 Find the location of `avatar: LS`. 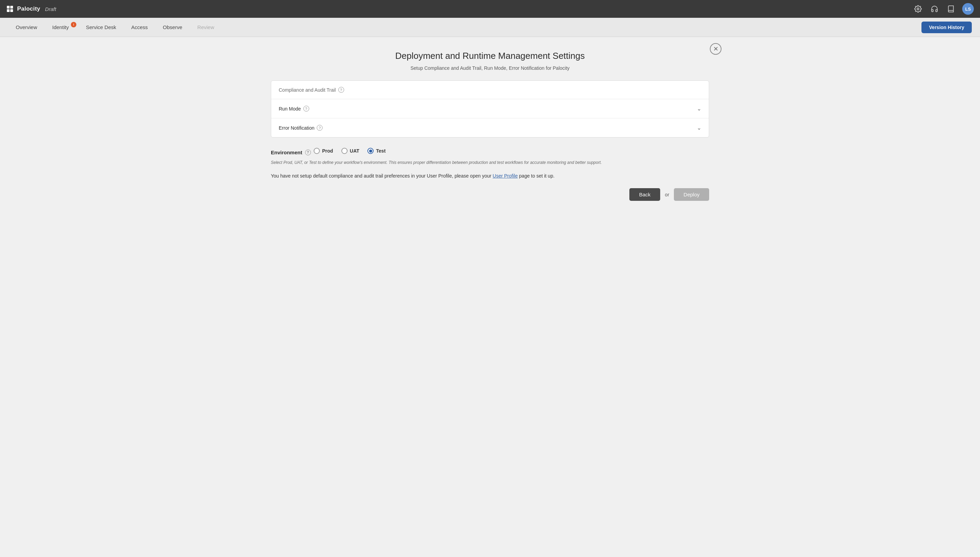

avatar: LS is located at coordinates (968, 9).